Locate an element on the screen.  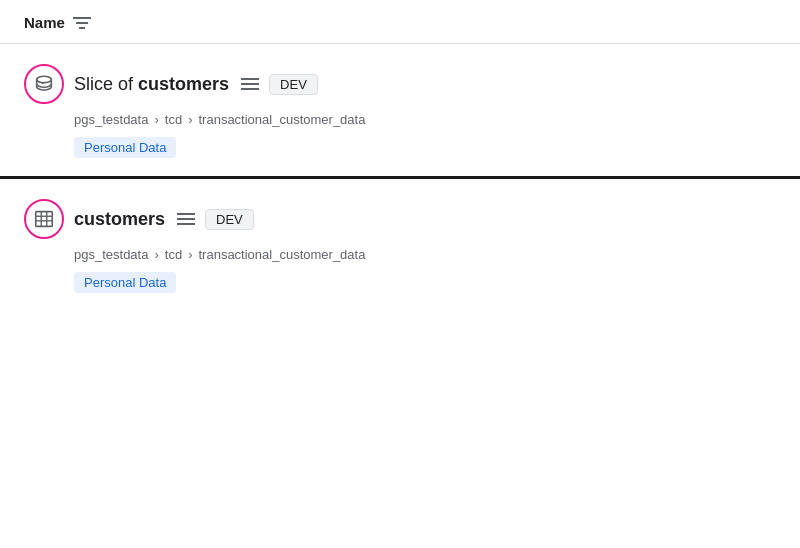
personal-data-tag-slice: Personal Data is located at coordinates (125, 148).